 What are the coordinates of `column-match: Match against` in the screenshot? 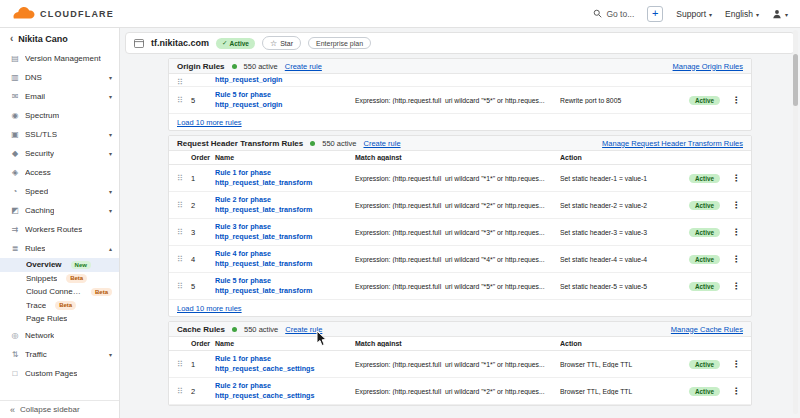 It's located at (458, 158).